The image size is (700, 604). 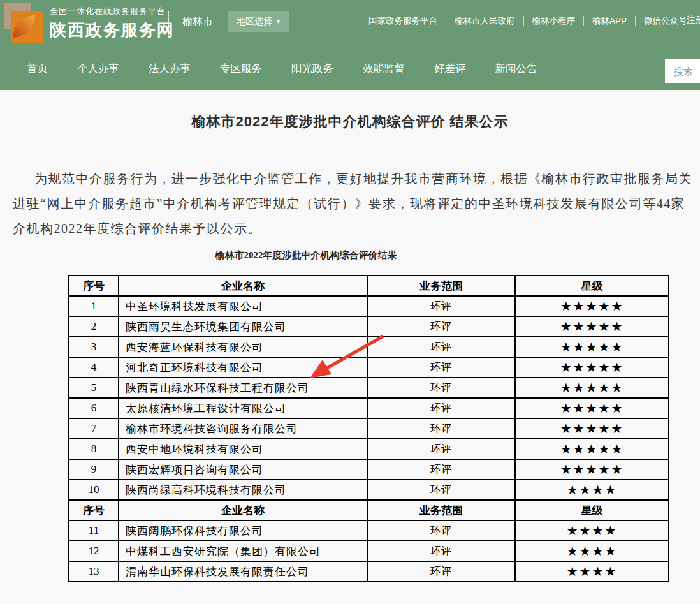 I want to click on table-row: 13渭南华山环保科技发展有限责任公司环评★★★★, so click(x=368, y=571).